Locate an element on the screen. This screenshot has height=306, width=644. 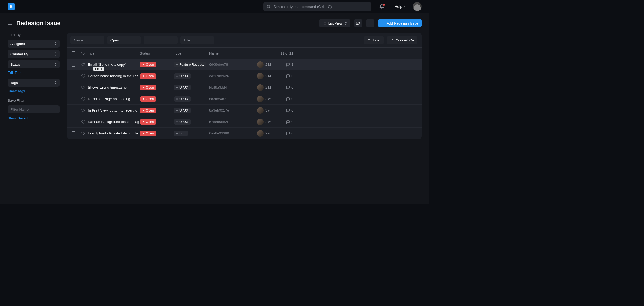
filter-status-field: Open is located at coordinates (124, 40).